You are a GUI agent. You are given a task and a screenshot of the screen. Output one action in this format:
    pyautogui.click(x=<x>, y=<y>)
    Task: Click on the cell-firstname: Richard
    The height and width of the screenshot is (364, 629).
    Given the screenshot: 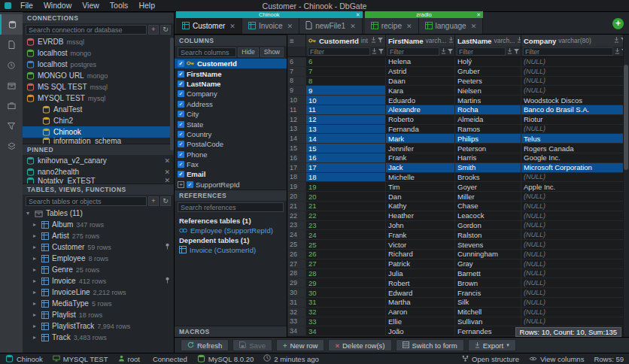 What is the action you would take?
    pyautogui.click(x=421, y=254)
    